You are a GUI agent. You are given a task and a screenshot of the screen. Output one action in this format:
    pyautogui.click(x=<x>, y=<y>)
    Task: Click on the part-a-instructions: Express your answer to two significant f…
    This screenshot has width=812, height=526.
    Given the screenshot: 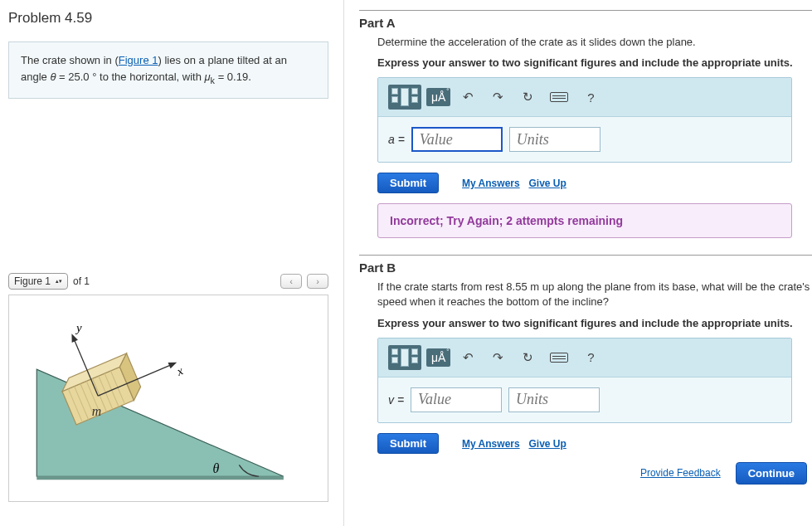 What is the action you would take?
    pyautogui.click(x=595, y=63)
    